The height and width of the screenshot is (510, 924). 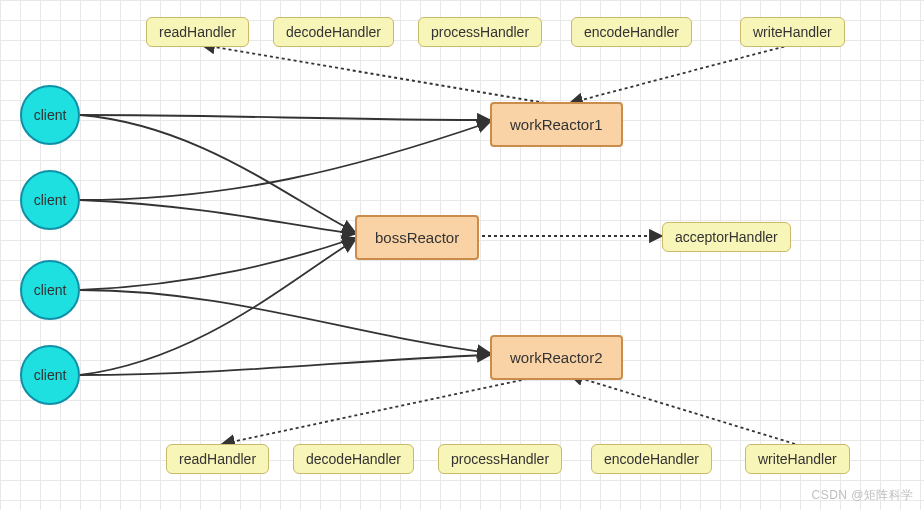 What do you see at coordinates (556, 124) in the screenshot?
I see `work-reactor-1: workReactor1` at bounding box center [556, 124].